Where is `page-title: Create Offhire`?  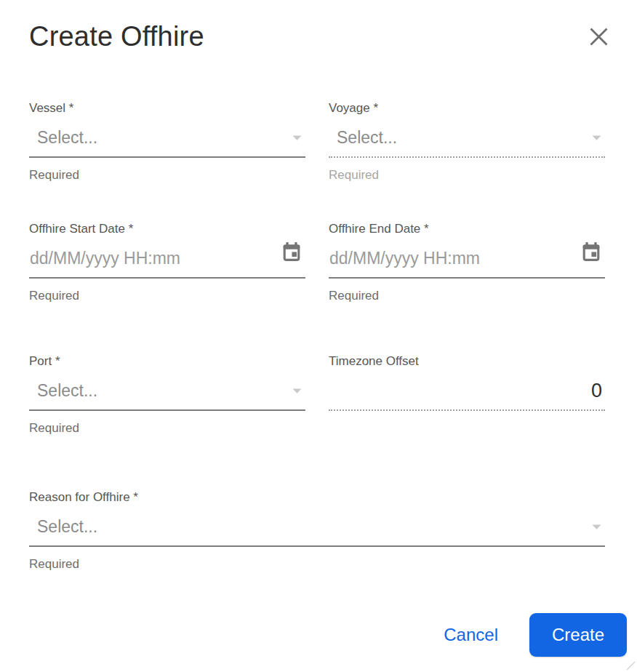
page-title: Create Offhire is located at coordinates (116, 36).